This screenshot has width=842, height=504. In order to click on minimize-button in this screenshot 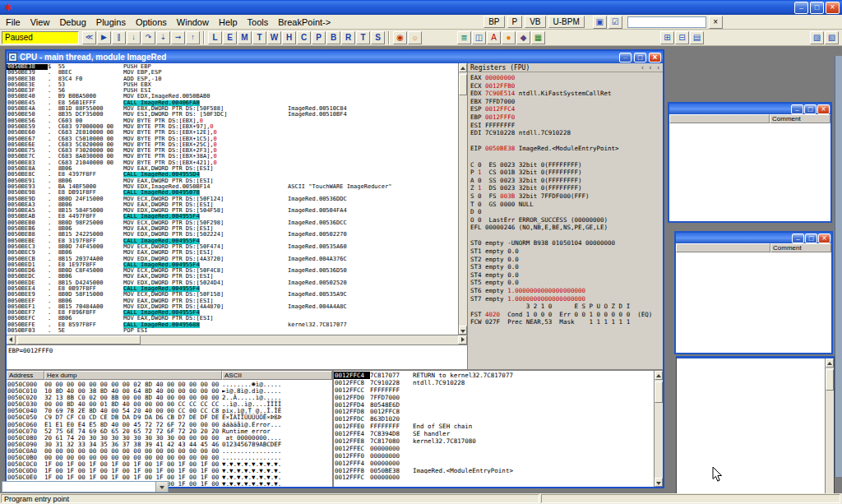, I will do `click(801, 8)`.